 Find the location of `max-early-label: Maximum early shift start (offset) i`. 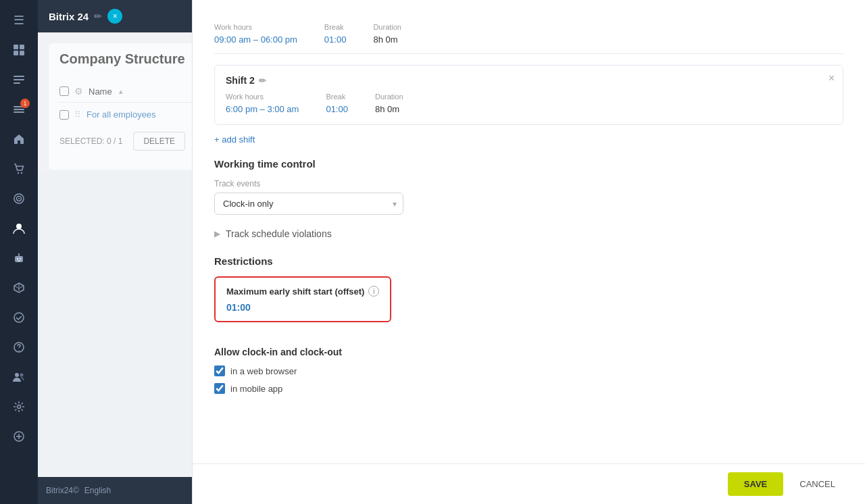

max-early-label: Maximum early shift start (offset) i is located at coordinates (303, 291).